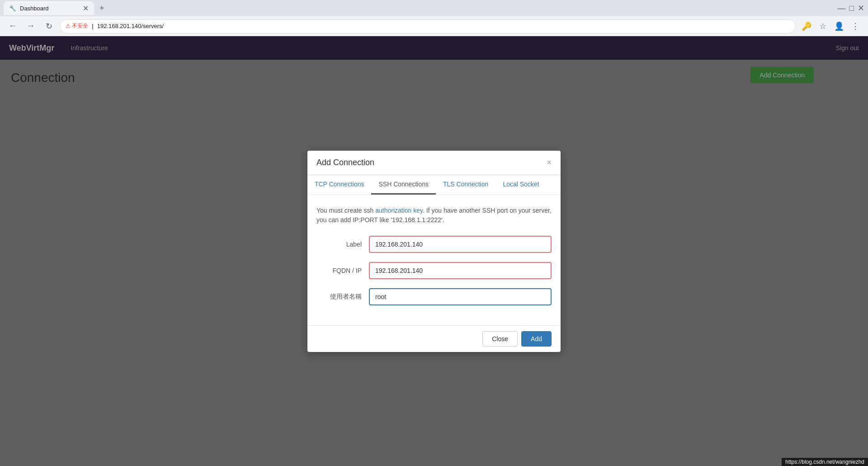  I want to click on close-button: Close, so click(500, 339).